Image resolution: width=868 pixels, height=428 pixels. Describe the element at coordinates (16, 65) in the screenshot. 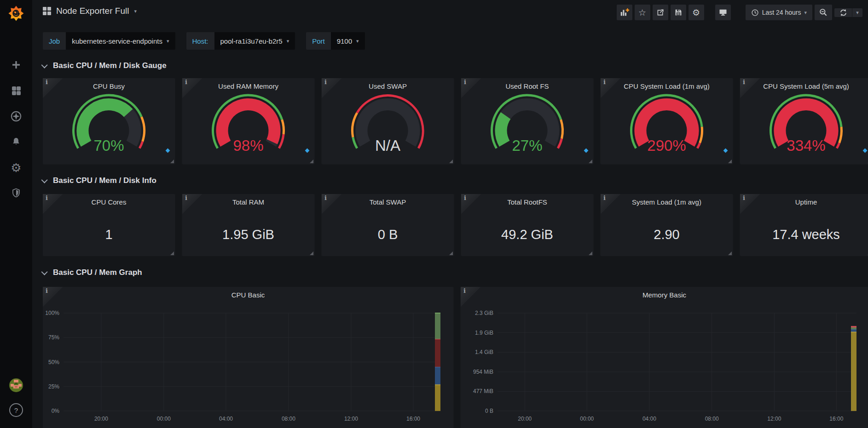

I see `plus-icon` at that location.